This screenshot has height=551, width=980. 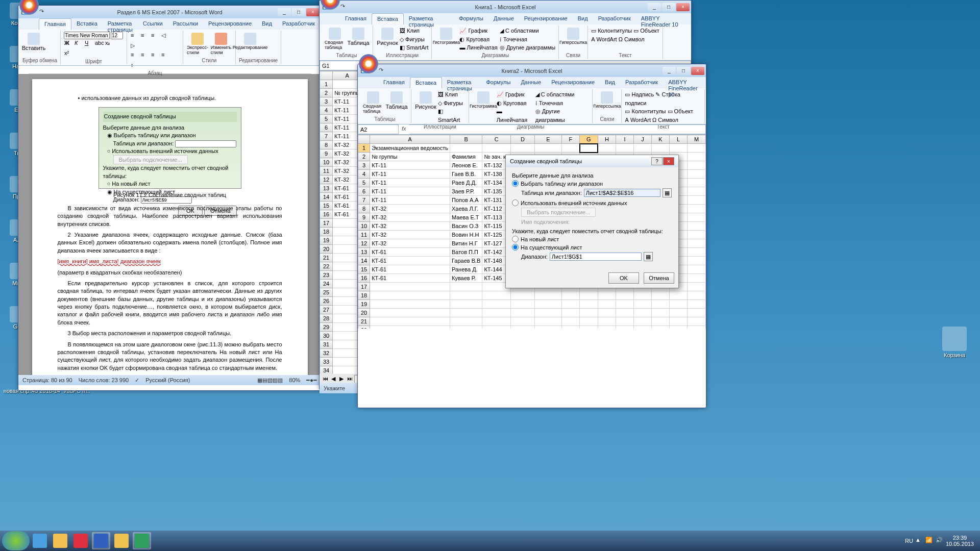 I want to click on tab-abbyy: ABBYY FineReader 10, so click(x=684, y=83).